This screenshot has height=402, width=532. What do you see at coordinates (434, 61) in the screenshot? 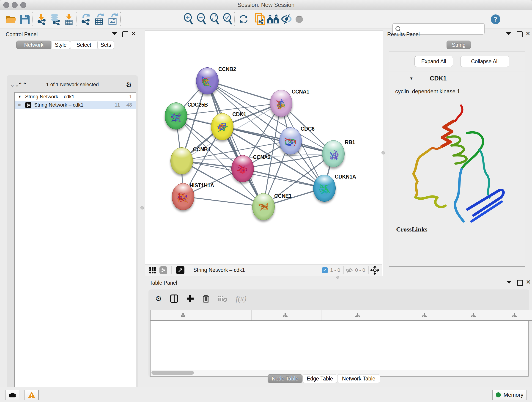
I see `expand-all-button: Expand All` at bounding box center [434, 61].